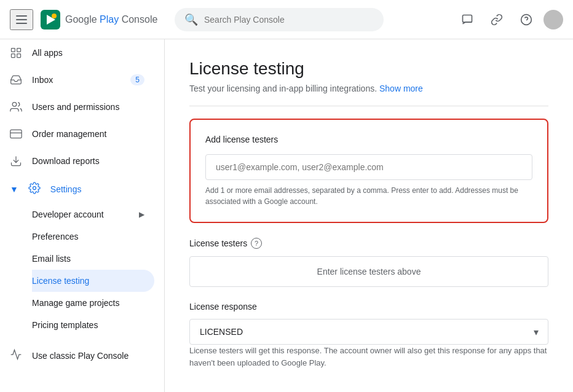 This screenshot has height=392, width=573. I want to click on testers-email-input, so click(369, 167).